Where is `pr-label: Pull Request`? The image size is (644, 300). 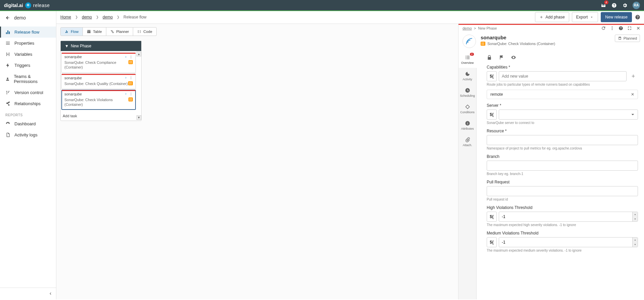
pr-label: Pull Request is located at coordinates (562, 182).